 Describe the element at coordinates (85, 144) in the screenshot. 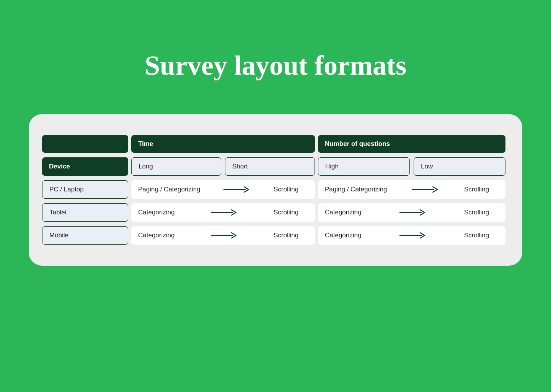

I see `header-blank` at that location.